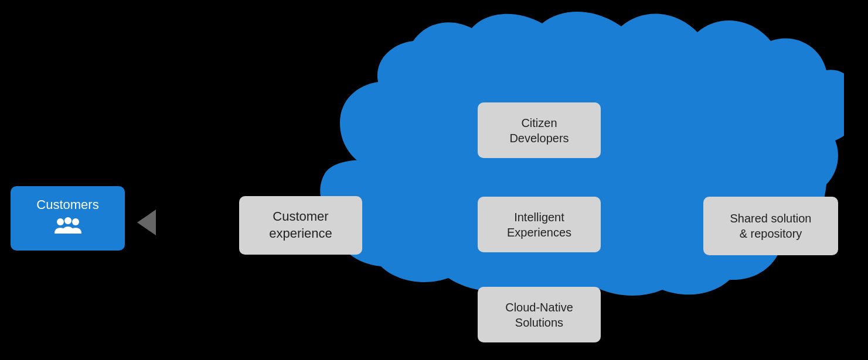 This screenshot has width=868, height=360. Describe the element at coordinates (771, 226) in the screenshot. I see `shared-solution-label: Shared solution & repository` at that location.